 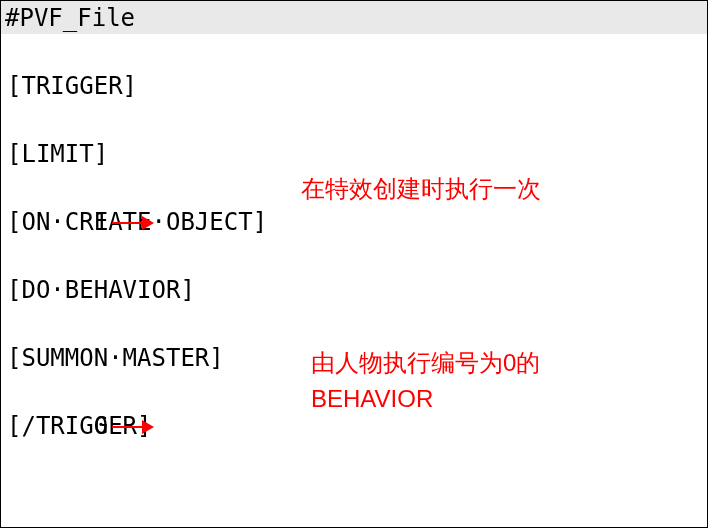 What do you see at coordinates (354, 18) in the screenshot?
I see `title-bar: #PVF_File` at bounding box center [354, 18].